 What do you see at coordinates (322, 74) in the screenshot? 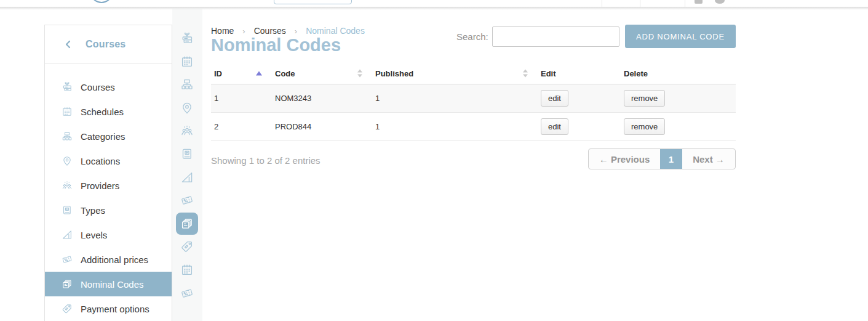
I see `column-header-code: Code` at bounding box center [322, 74].